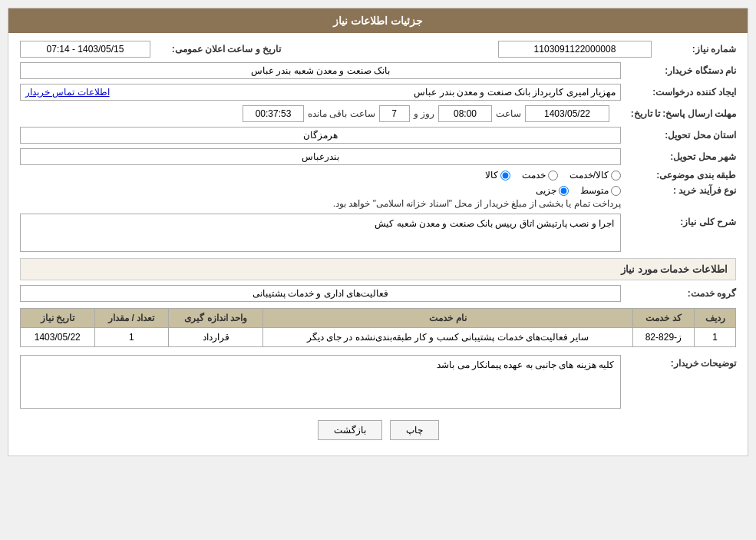  What do you see at coordinates (698, 49) in the screenshot?
I see `shomara-niaz-label: شماره نیاز:` at bounding box center [698, 49].